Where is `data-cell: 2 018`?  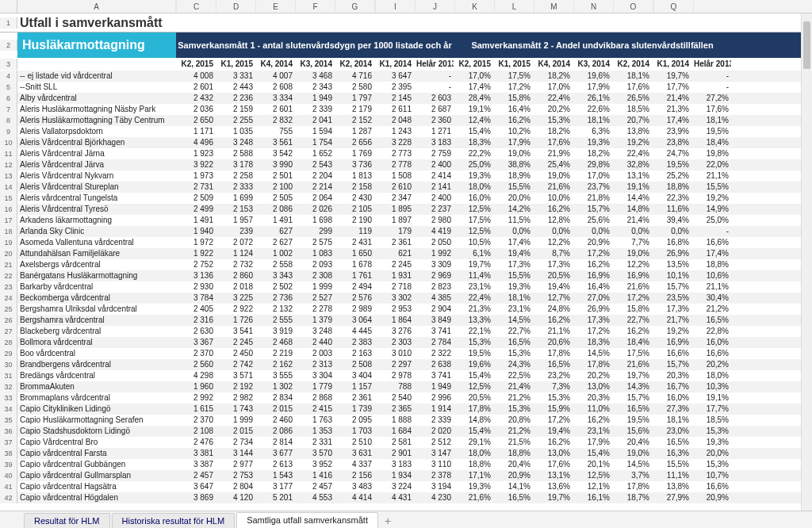 data-cell: 2 018 is located at coordinates (236, 287).